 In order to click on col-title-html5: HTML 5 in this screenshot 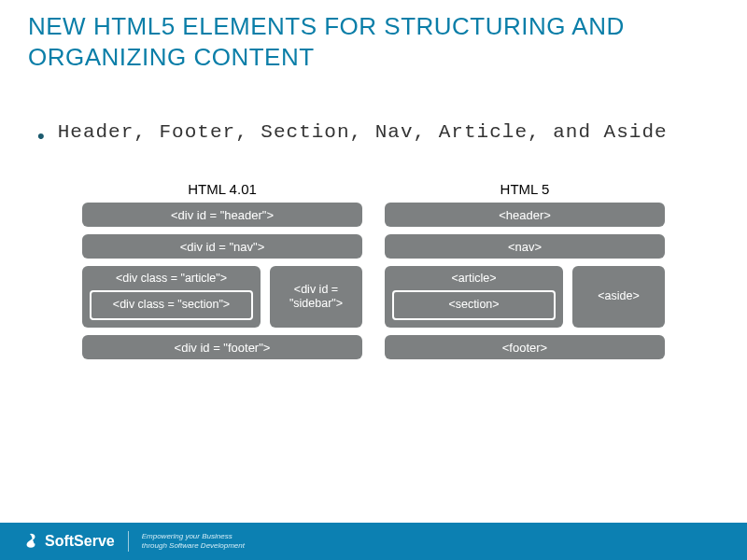, I will do `click(525, 189)`.